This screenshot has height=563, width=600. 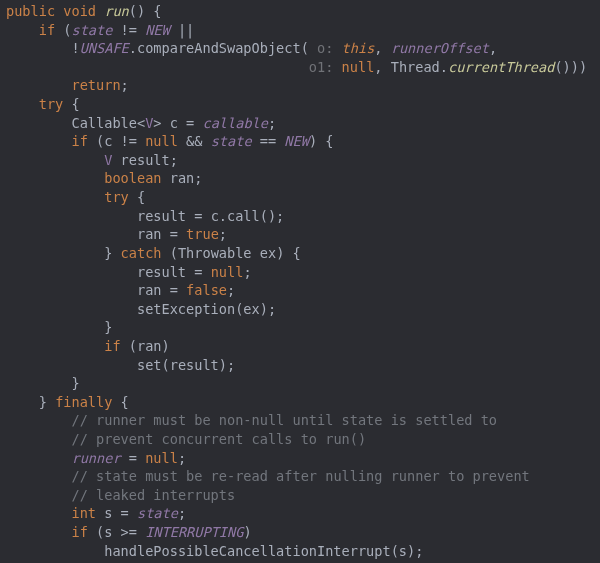 What do you see at coordinates (84, 402) in the screenshot?
I see `kw-finally: finally` at bounding box center [84, 402].